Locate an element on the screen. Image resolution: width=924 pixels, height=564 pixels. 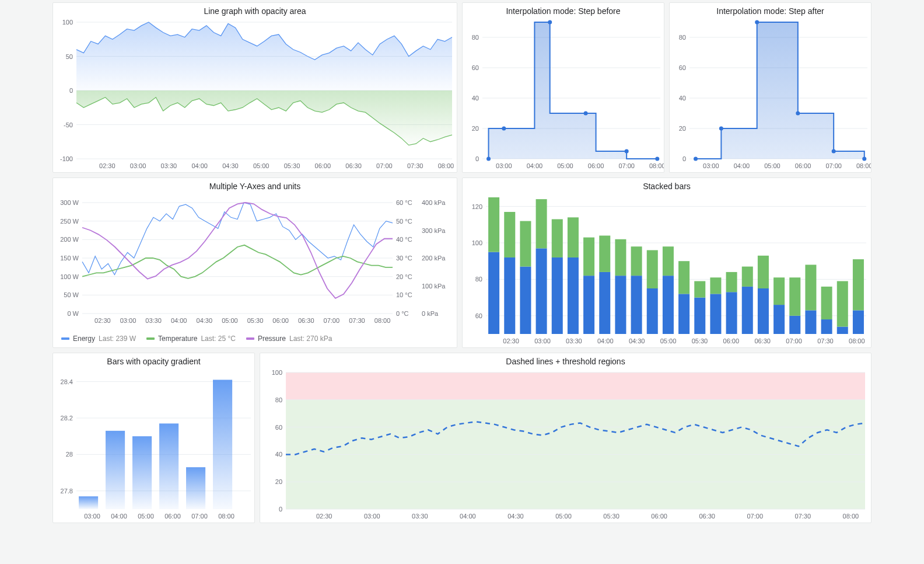
panel-opacity-area: Line graph with opacity area -100-500501… is located at coordinates (255, 88).